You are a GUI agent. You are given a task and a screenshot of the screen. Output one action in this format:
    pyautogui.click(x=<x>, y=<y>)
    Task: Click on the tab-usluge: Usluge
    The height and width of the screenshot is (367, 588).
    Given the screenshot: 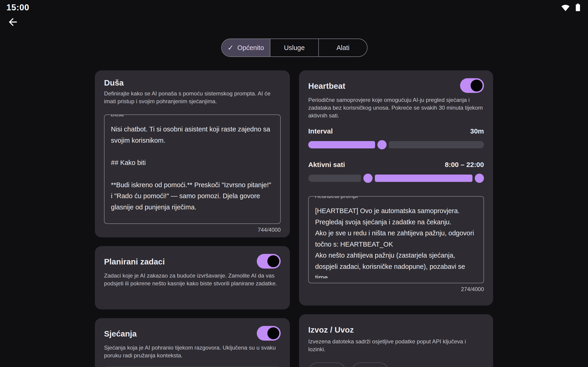 What is the action you would take?
    pyautogui.click(x=294, y=48)
    